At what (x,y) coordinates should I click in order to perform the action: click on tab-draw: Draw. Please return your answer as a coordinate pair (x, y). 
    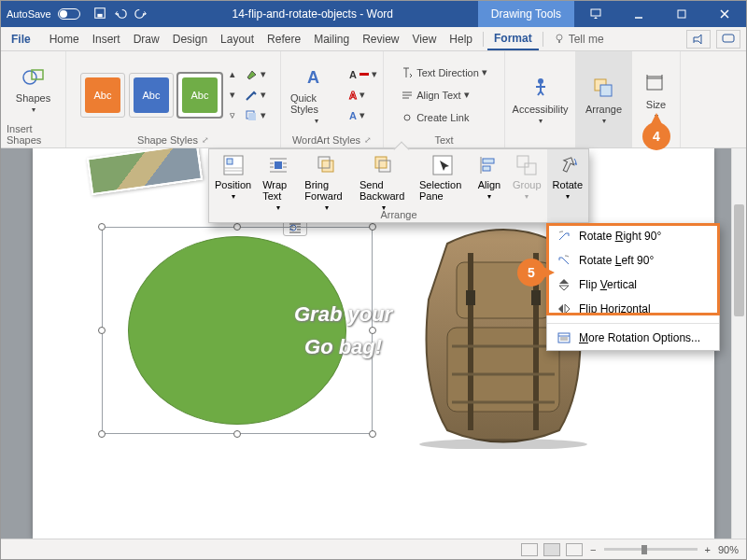
    Looking at the image, I should click on (147, 39).